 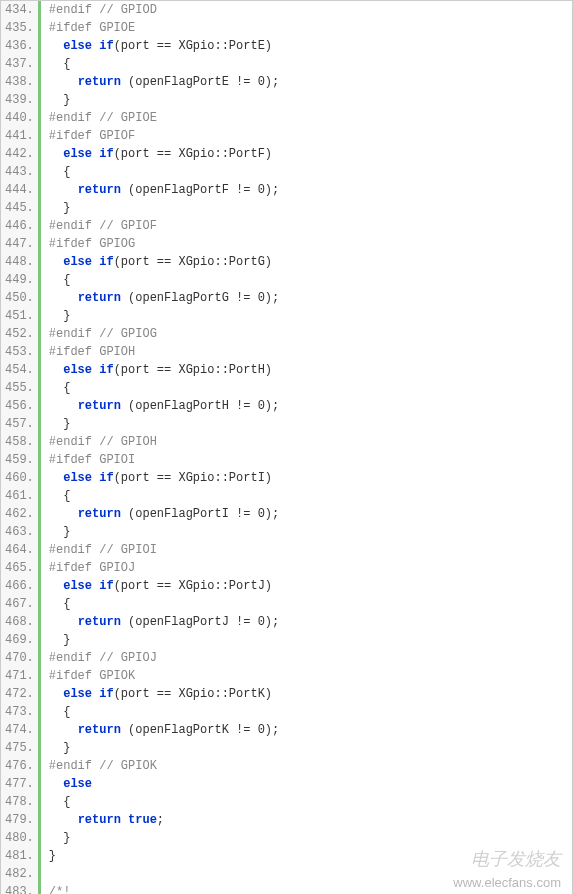 What do you see at coordinates (20, 622) in the screenshot?
I see `line-number: 468.` at bounding box center [20, 622].